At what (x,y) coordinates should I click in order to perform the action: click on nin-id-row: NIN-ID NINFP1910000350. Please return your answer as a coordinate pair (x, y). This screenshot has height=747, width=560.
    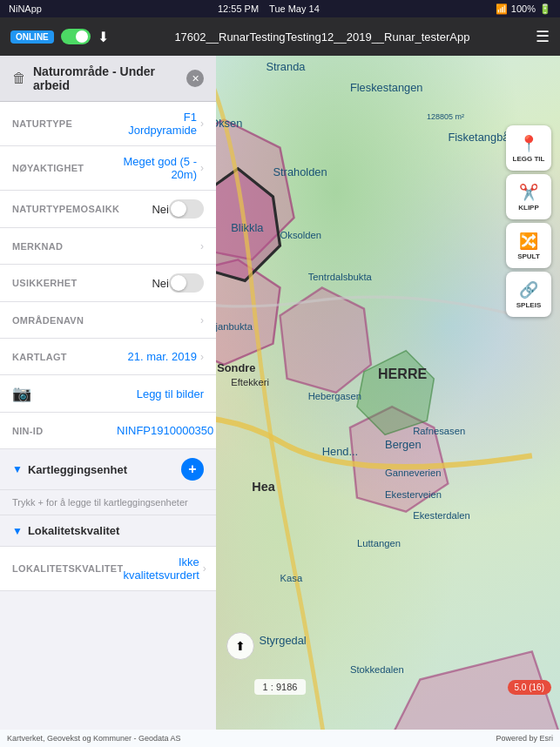
    Looking at the image, I should click on (108, 431).